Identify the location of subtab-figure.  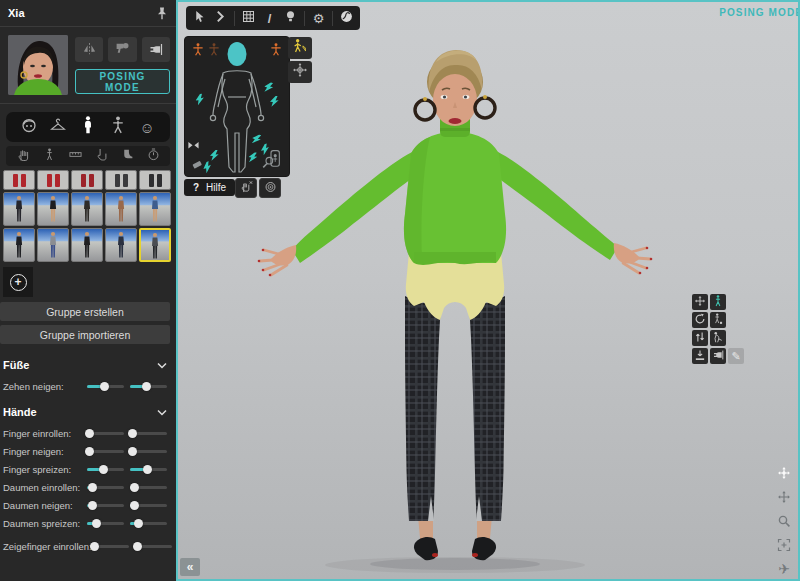
(50, 156).